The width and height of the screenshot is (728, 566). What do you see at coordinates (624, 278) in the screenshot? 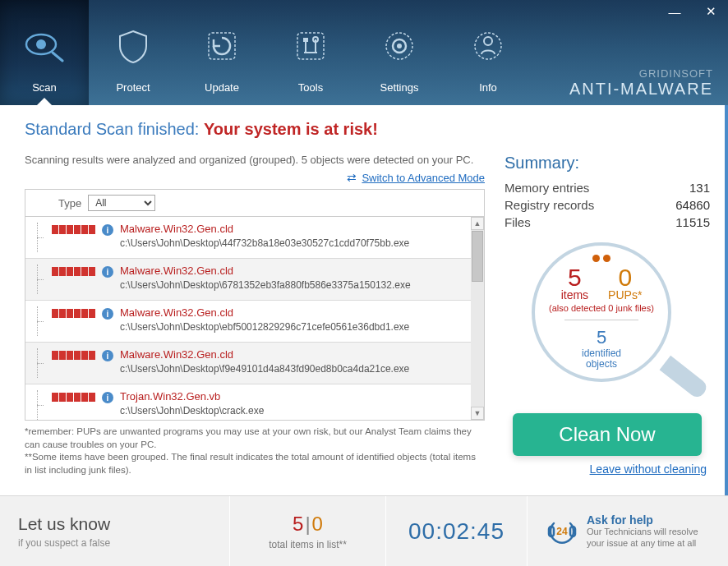
I see `pups-count: 0` at bounding box center [624, 278].